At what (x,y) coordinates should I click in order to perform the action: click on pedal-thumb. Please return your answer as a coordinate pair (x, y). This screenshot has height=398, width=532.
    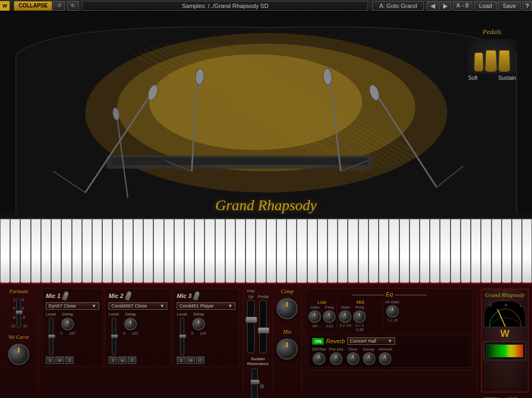
    Looking at the image, I should click on (264, 330).